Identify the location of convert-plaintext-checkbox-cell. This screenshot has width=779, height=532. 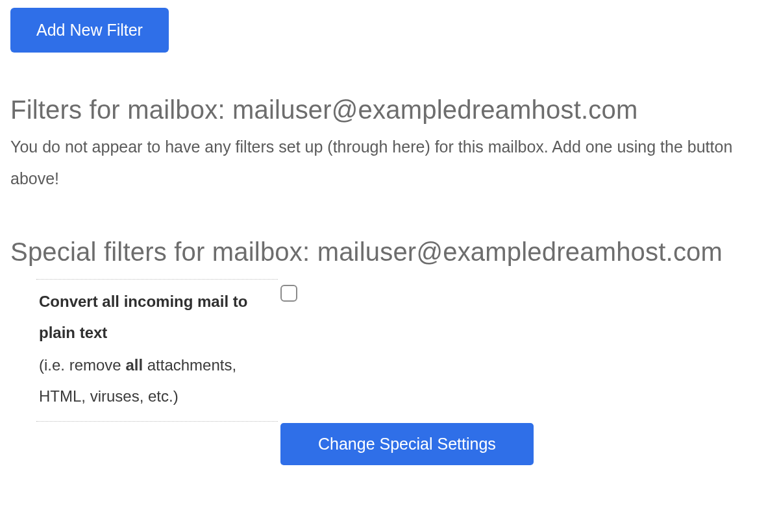
(409, 350).